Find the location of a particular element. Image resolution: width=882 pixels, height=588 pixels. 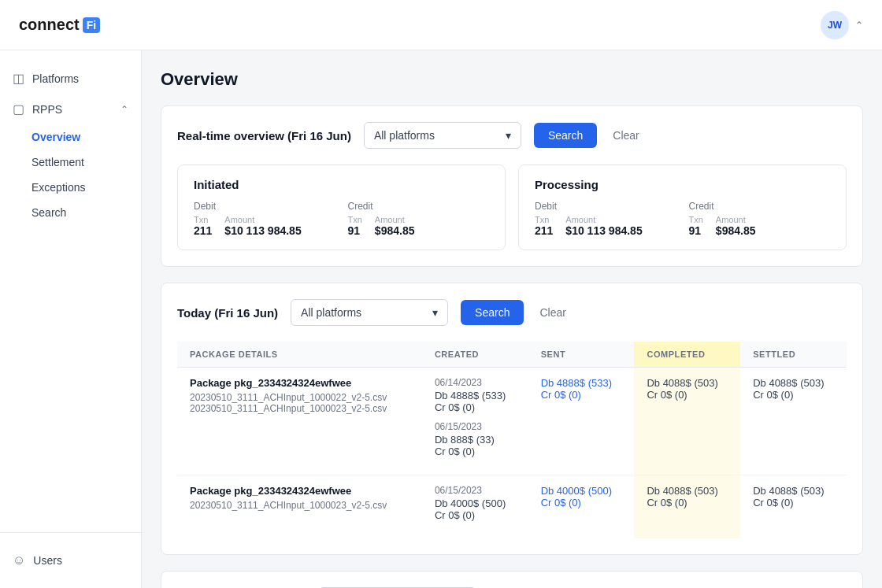

rpps-icon: ▢ is located at coordinates (19, 109).